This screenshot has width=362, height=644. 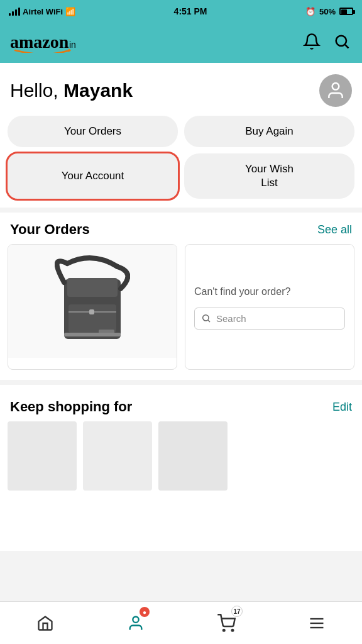 What do you see at coordinates (48, 42) in the screenshot?
I see `amazon-logo: amazon .in` at bounding box center [48, 42].